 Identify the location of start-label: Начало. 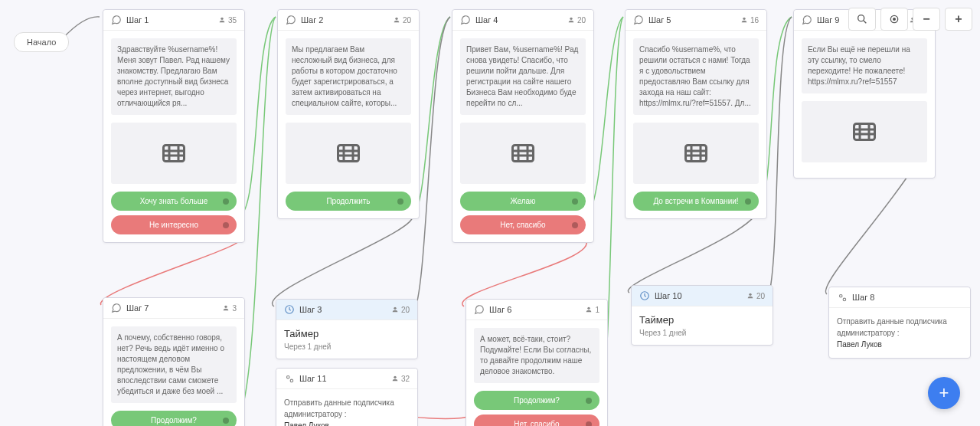
(41, 42).